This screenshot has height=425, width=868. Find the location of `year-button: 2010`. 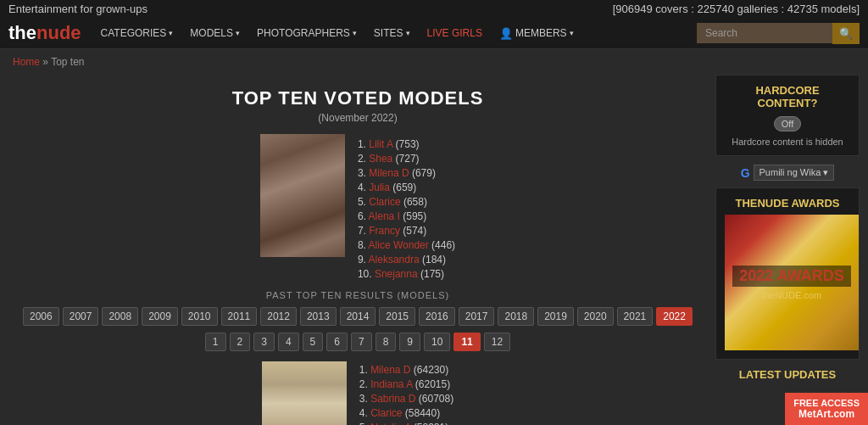

year-button: 2010 is located at coordinates (200, 316).